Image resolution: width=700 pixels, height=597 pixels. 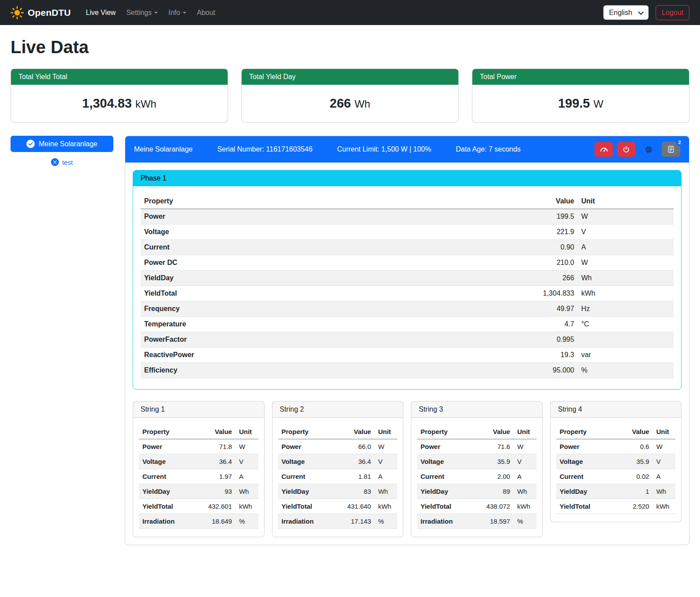 What do you see at coordinates (142, 13) in the screenshot?
I see `nav-settings: Settings` at bounding box center [142, 13].